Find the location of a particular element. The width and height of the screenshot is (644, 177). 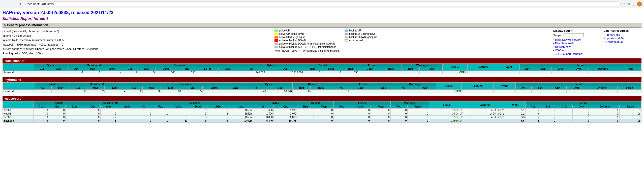

col-errors-conn: Conn is located at coordinates (370, 69).